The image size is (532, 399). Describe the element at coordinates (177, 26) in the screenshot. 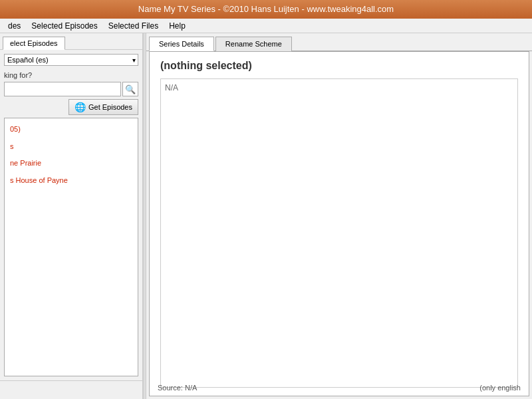

I see `menu-item-help: Help` at that location.